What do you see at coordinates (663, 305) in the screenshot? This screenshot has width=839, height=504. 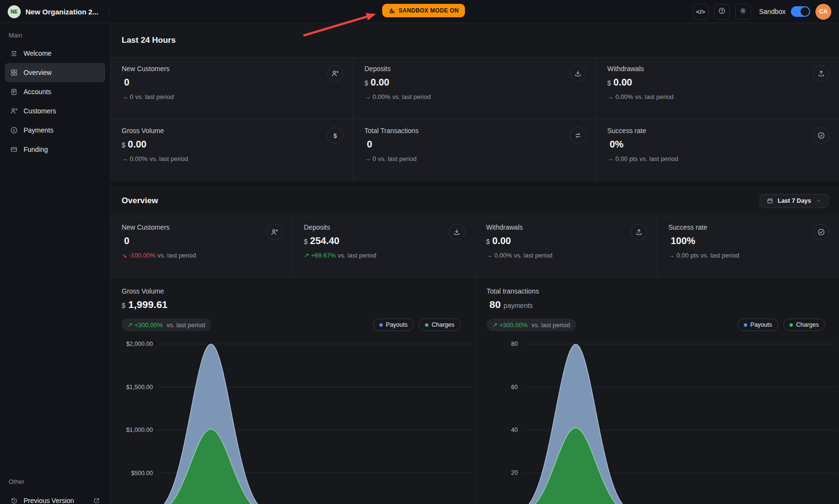 I see `chart-value: 80payments` at bounding box center [663, 305].